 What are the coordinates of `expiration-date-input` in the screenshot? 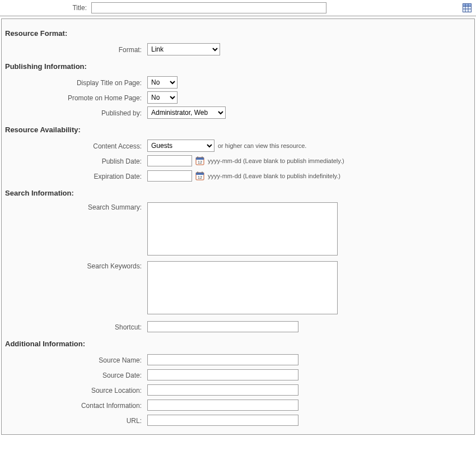 It's located at (170, 176).